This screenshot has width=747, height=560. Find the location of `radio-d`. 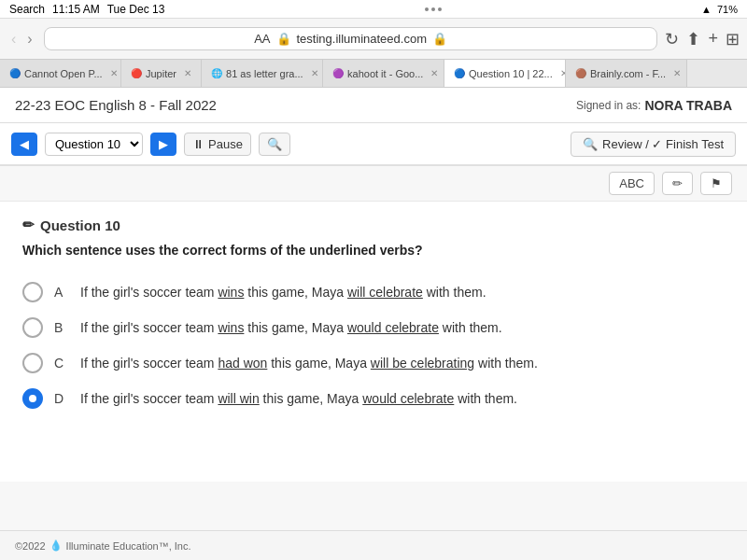

radio-d is located at coordinates (33, 399).